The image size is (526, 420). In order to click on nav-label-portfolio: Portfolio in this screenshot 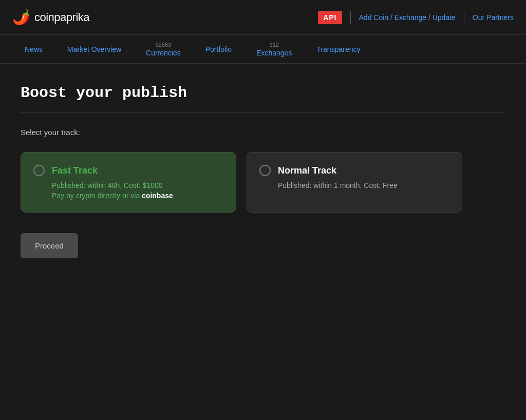, I will do `click(219, 49)`.